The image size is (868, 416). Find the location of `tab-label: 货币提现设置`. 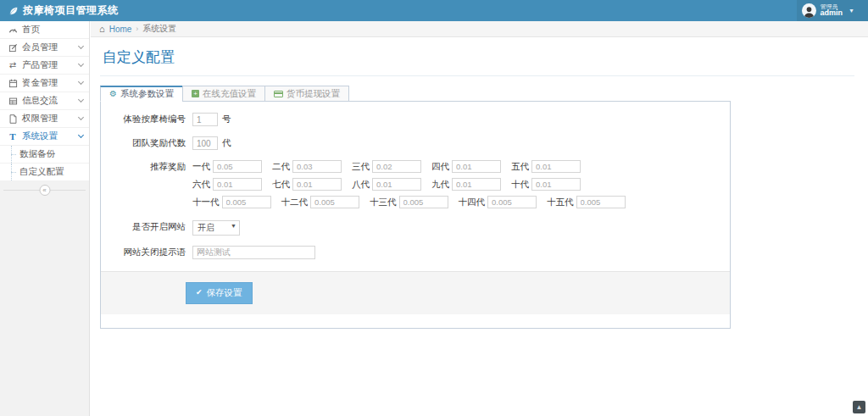

tab-label: 货币提现设置 is located at coordinates (314, 94).